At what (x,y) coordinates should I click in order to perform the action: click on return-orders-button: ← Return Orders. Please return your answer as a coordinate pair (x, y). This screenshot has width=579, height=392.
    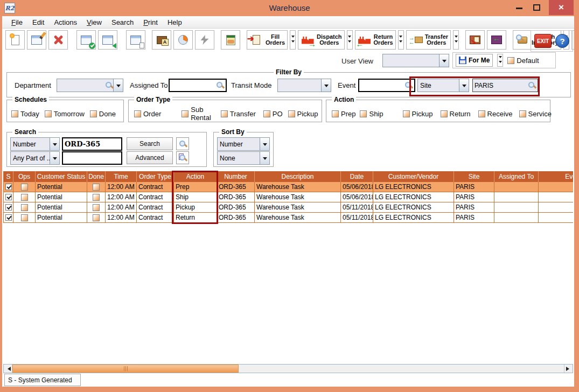
    Looking at the image, I should click on (375, 40).